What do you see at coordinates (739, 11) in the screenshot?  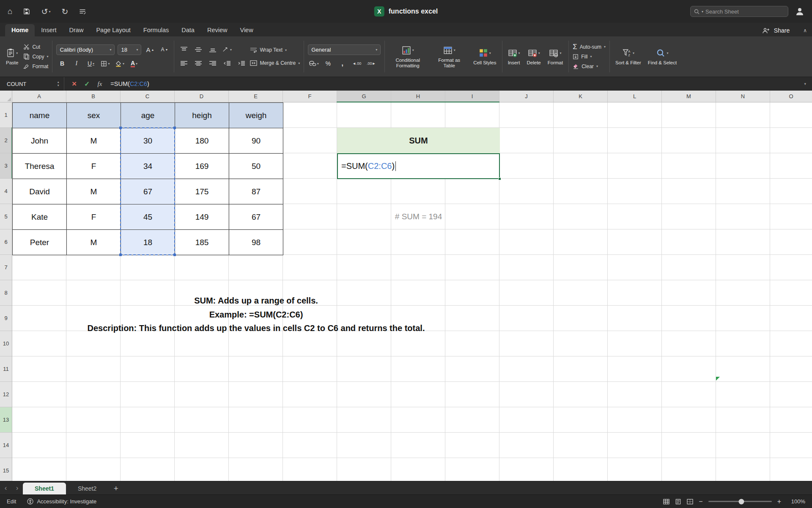 I see `search-input: ▾ Search Sheet` at bounding box center [739, 11].